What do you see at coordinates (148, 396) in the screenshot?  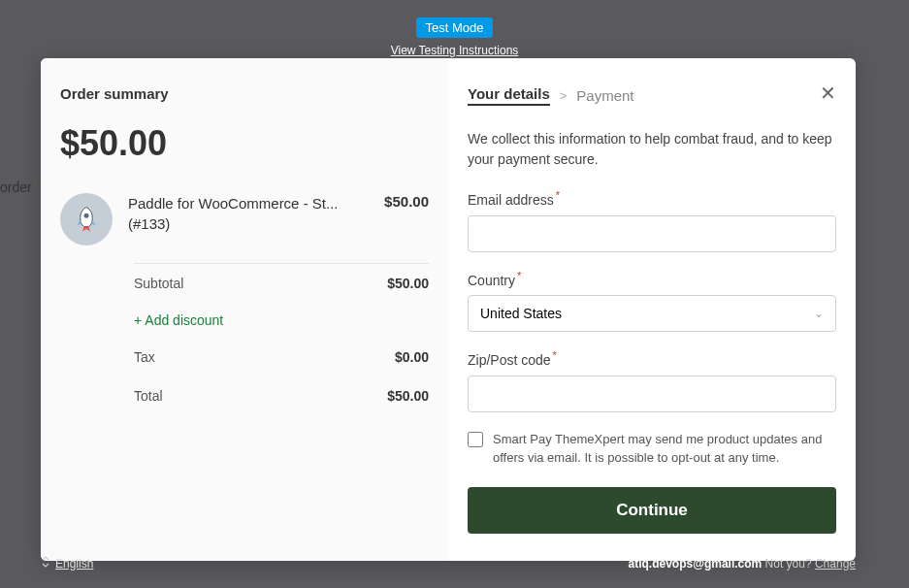 I see `total-label: Total` at bounding box center [148, 396].